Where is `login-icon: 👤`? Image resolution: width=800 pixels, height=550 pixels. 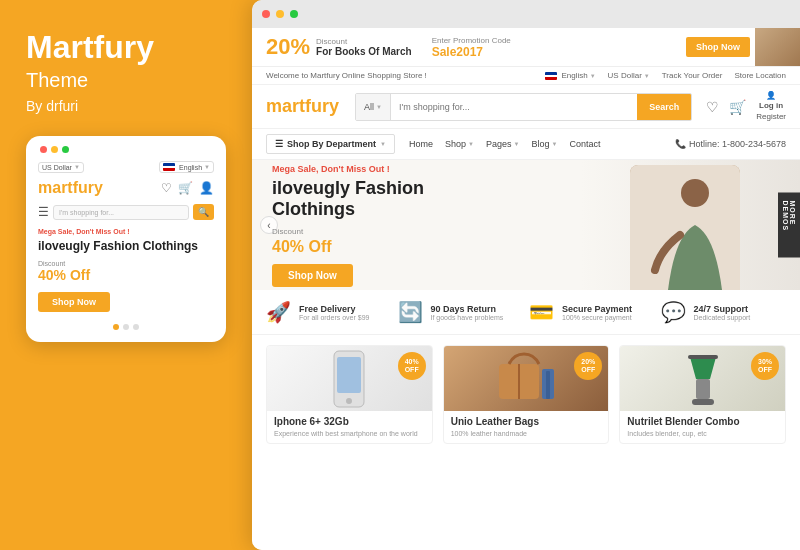 login-icon: 👤 is located at coordinates (771, 96).